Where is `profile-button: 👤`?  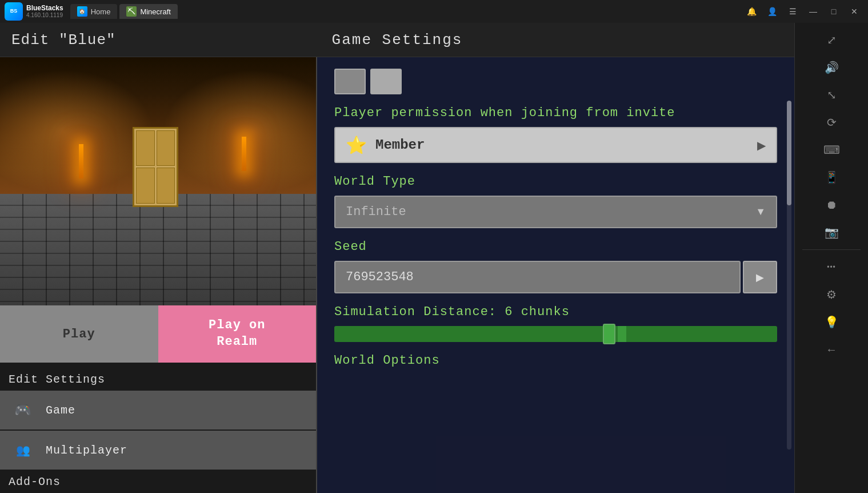 profile-button: 👤 is located at coordinates (772, 11).